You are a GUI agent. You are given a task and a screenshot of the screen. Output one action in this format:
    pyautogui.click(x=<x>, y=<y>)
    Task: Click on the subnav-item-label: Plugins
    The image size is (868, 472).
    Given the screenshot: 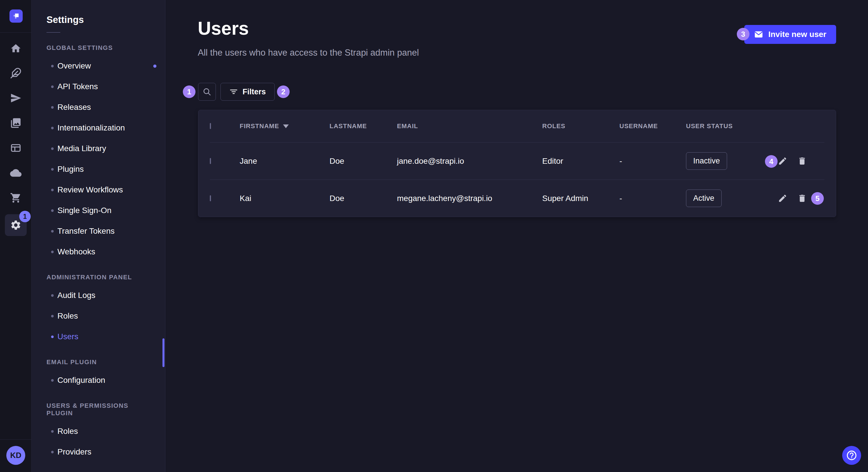 What is the action you would take?
    pyautogui.click(x=71, y=169)
    